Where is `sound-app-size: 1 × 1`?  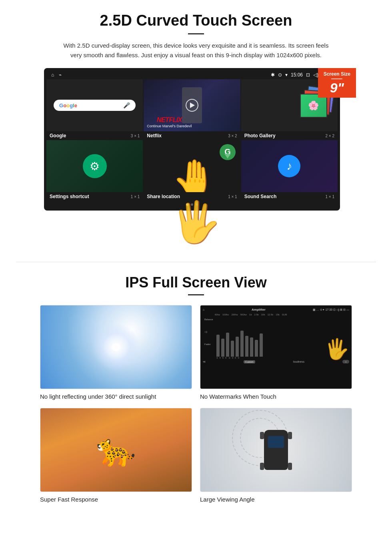 sound-app-size: 1 × 1 is located at coordinates (330, 197).